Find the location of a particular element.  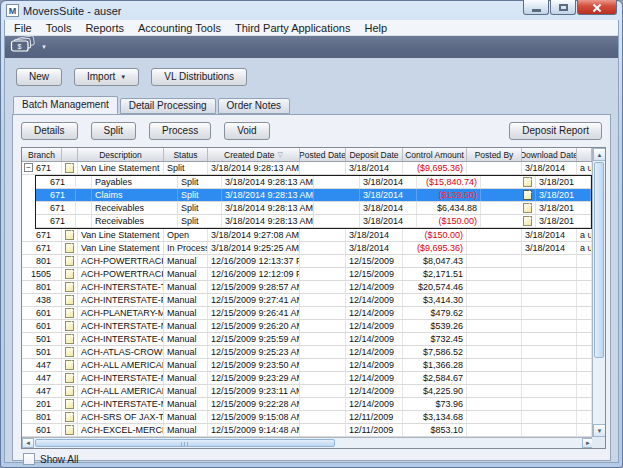

cell-branch: 601 is located at coordinates (42, 430).